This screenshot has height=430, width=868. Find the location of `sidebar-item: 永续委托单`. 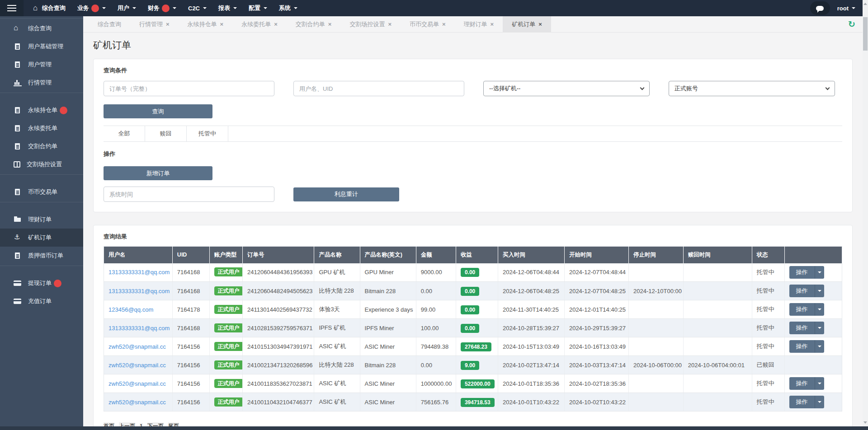

sidebar-item: 永续委托单 is located at coordinates (42, 128).